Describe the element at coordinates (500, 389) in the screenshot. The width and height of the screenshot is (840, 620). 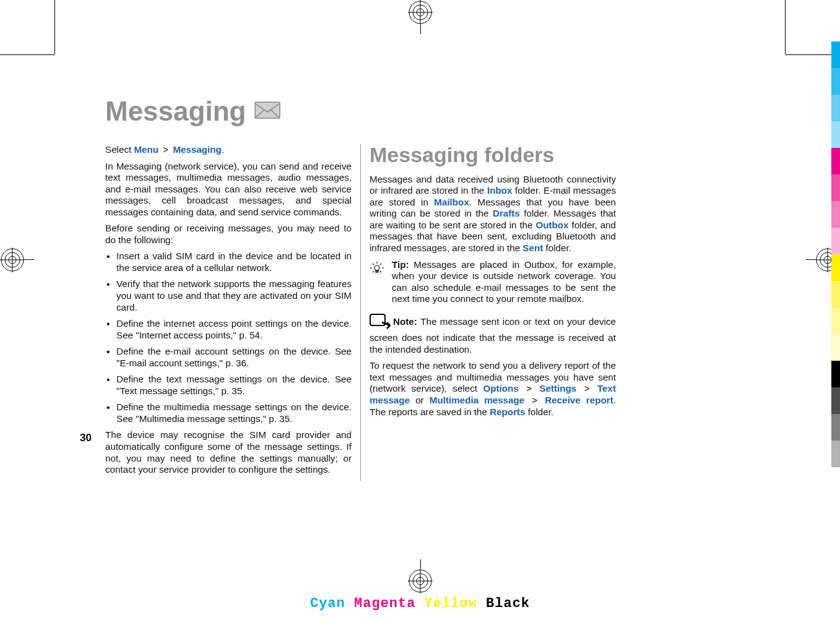
I see `menu-link: Options` at that location.